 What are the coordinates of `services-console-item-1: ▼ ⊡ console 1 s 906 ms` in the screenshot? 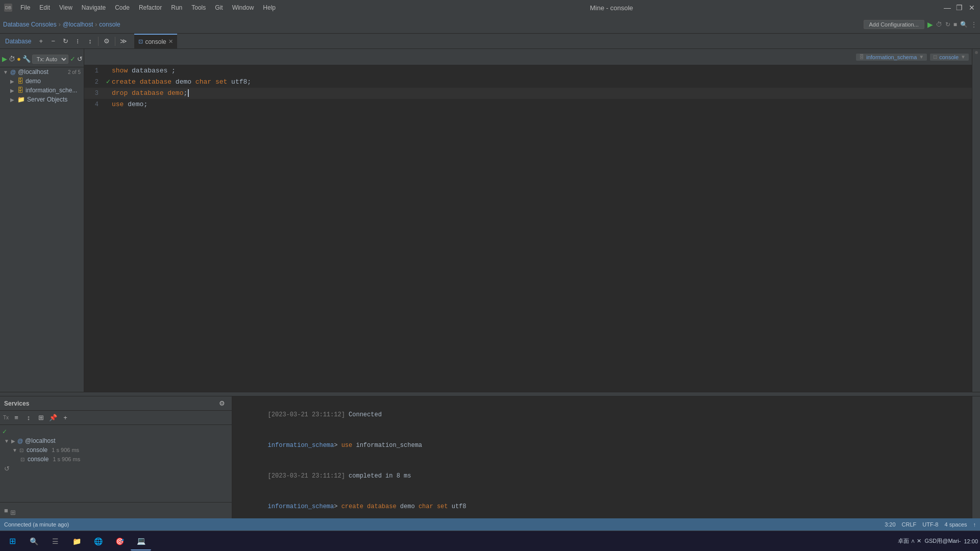 It's located at (116, 450).